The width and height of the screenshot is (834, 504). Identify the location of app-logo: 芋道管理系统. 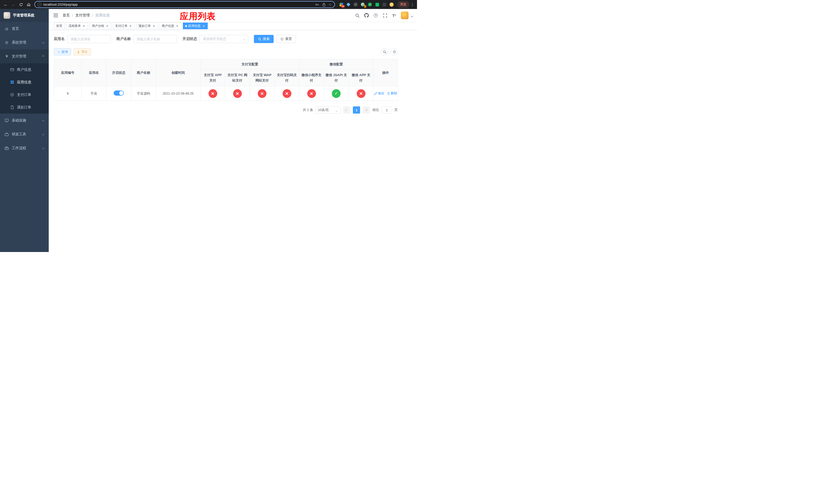
(24, 16).